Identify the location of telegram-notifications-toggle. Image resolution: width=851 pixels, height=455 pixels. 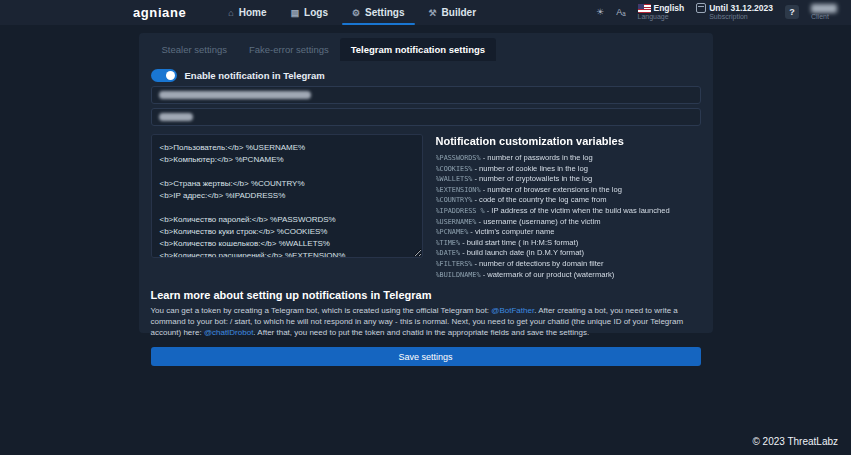
(164, 76).